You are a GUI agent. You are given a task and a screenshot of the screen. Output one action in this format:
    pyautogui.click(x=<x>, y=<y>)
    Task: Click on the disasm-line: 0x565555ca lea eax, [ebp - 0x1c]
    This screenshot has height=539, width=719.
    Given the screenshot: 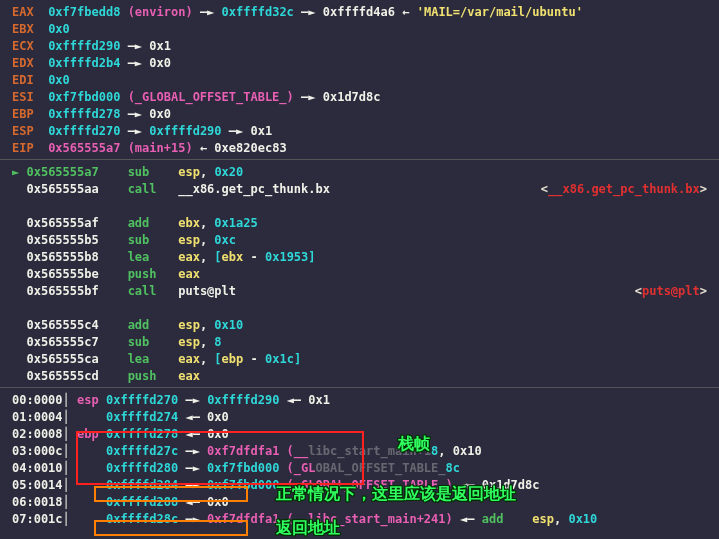 What is the action you would take?
    pyautogui.click(x=360, y=360)
    